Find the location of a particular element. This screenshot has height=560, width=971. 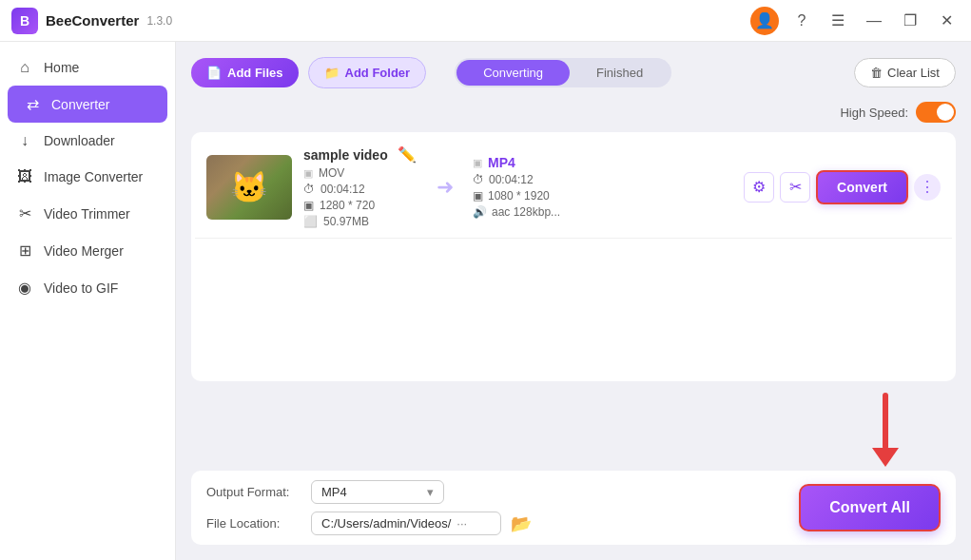

sidebar-item-video-to-gif: ◉ Video to GIF is located at coordinates (87, 287).